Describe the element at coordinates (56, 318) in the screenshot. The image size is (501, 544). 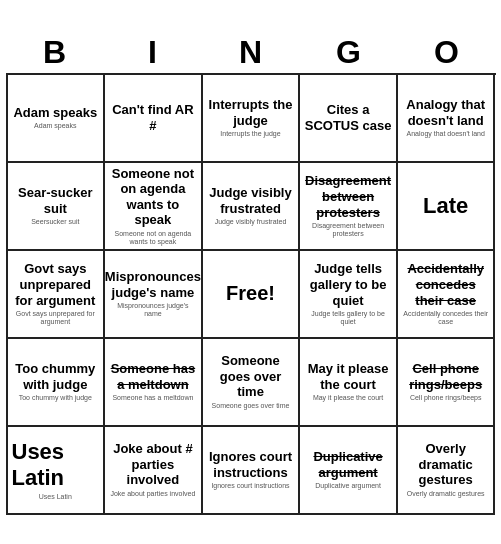
I see `cell-sub-text-10: Govt says unprepared for argument` at that location.